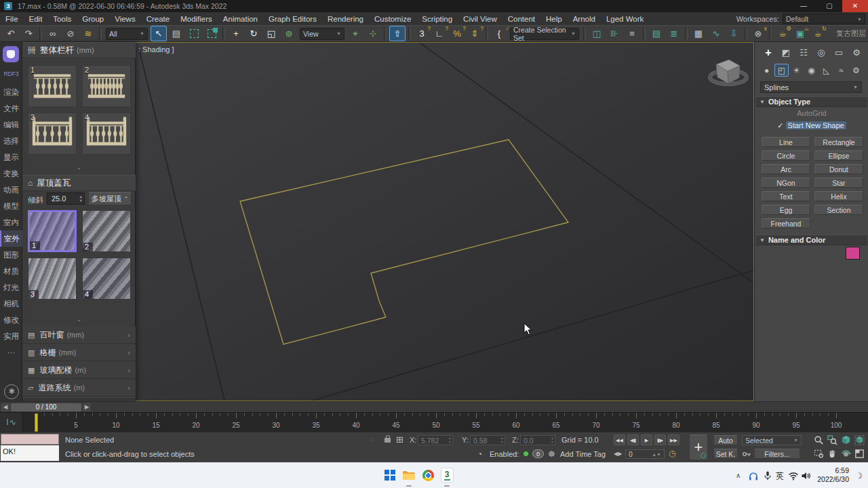 Image resolution: width=868 pixels, height=488 pixels. What do you see at coordinates (780, 125) in the screenshot?
I see `checkbox-check-icon: ✓` at bounding box center [780, 125].